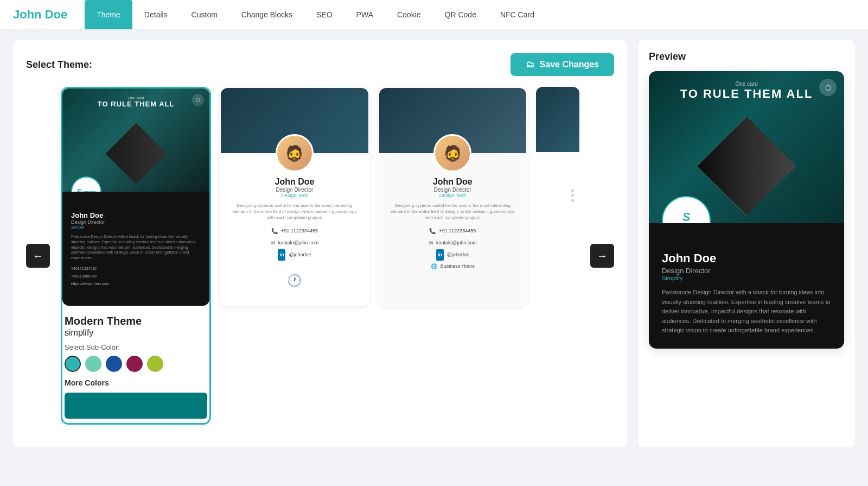 Image resolution: width=868 pixels, height=486 pixels. I want to click on preview-logo-circle: S Simplify, so click(686, 210).